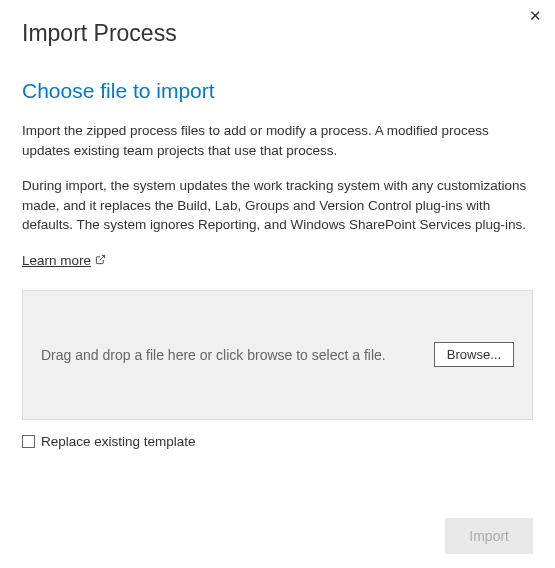  Describe the element at coordinates (278, 91) in the screenshot. I see `section-heading: Choose file to import` at that location.